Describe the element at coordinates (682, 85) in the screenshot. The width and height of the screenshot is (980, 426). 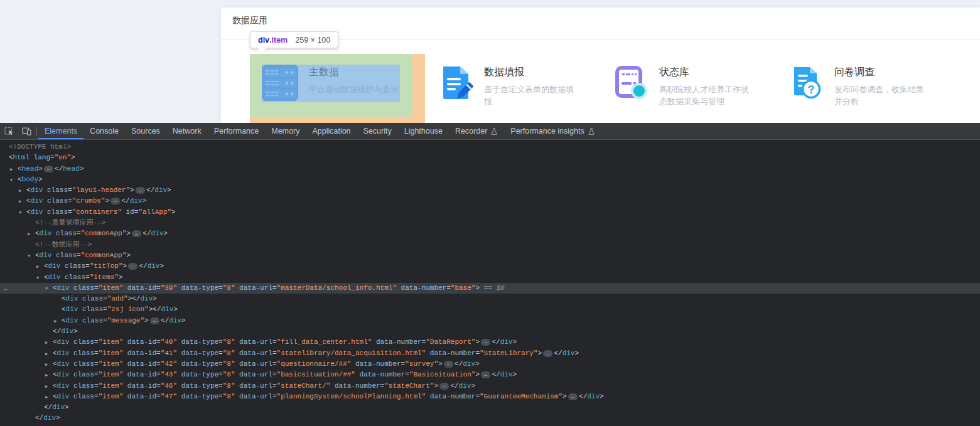
I see `app-card-3: 状态库高职院校人才培养工作状态数据采集与管理` at that location.